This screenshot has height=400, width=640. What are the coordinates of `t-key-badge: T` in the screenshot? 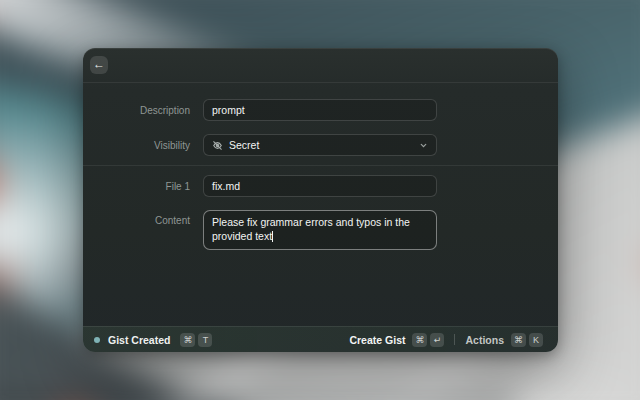 It's located at (205, 340).